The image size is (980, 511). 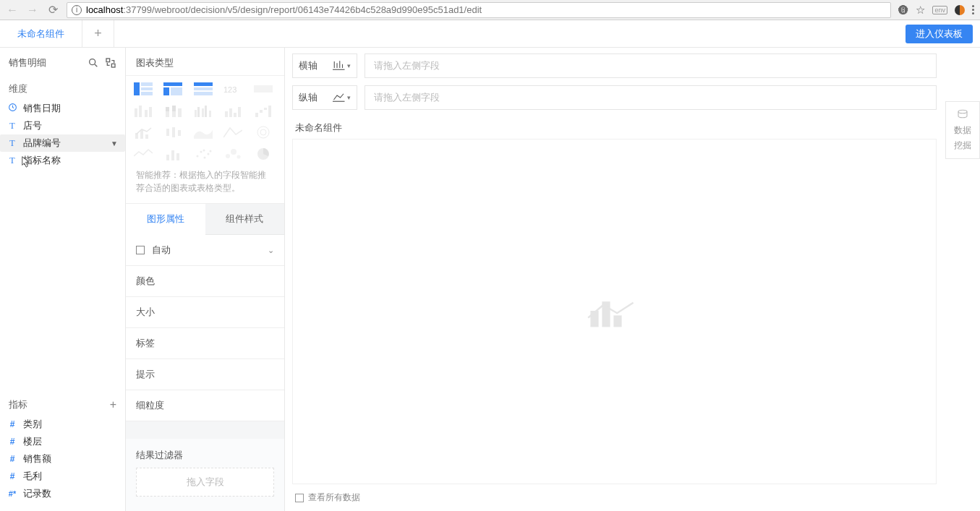 What do you see at coordinates (963, 130) in the screenshot?
I see `data-mining-button: 数据 挖掘` at bounding box center [963, 130].